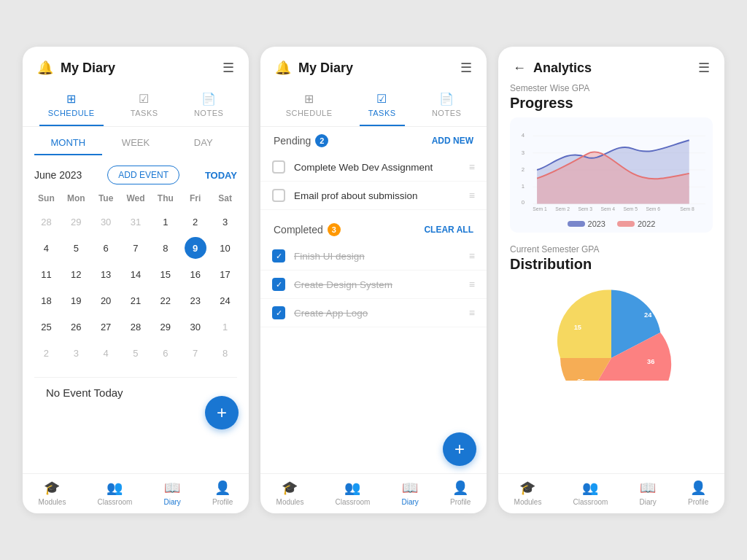 The image size is (747, 560). Describe the element at coordinates (410, 493) in the screenshot. I see `nav2-diary: 📖 Diary` at that location.